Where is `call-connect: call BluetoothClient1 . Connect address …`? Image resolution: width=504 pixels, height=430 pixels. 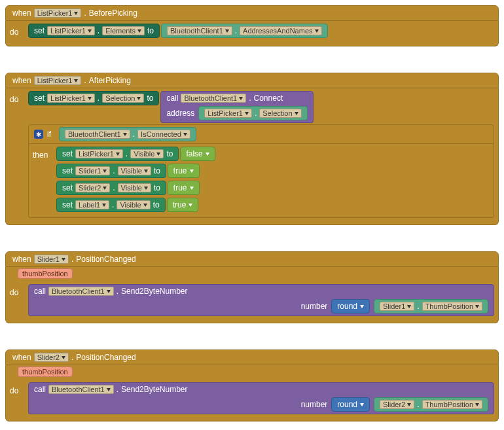 call-connect: call BluetoothClient1 . Connect address … is located at coordinates (237, 107).